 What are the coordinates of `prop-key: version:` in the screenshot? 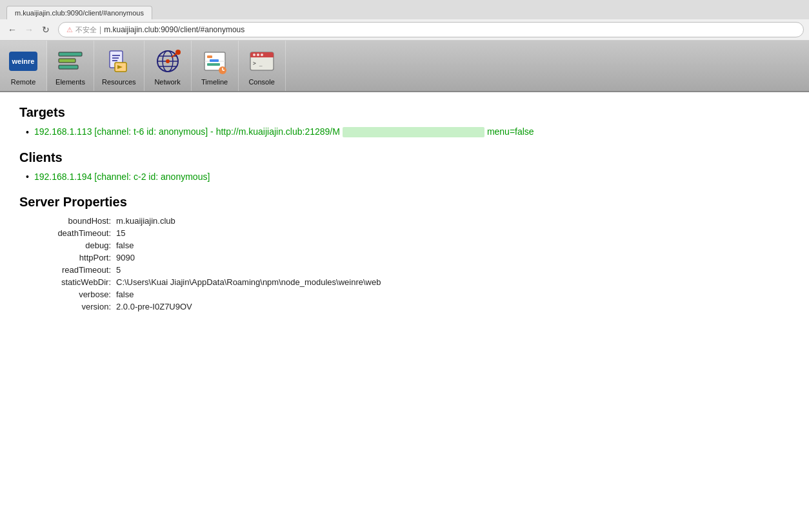 It's located at (74, 307).